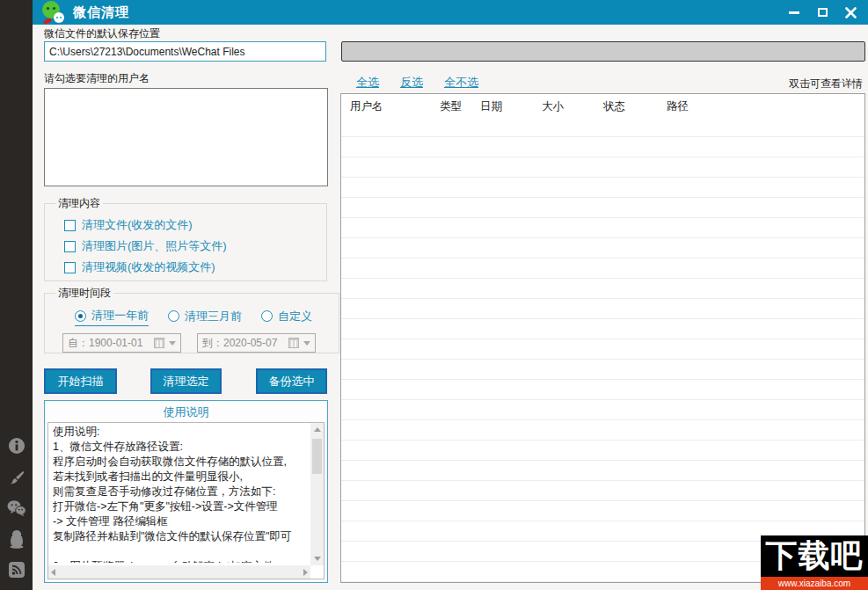  What do you see at coordinates (192, 225) in the screenshot?
I see `checkbox-clean-files: 清理文件(收发的文件)` at bounding box center [192, 225].